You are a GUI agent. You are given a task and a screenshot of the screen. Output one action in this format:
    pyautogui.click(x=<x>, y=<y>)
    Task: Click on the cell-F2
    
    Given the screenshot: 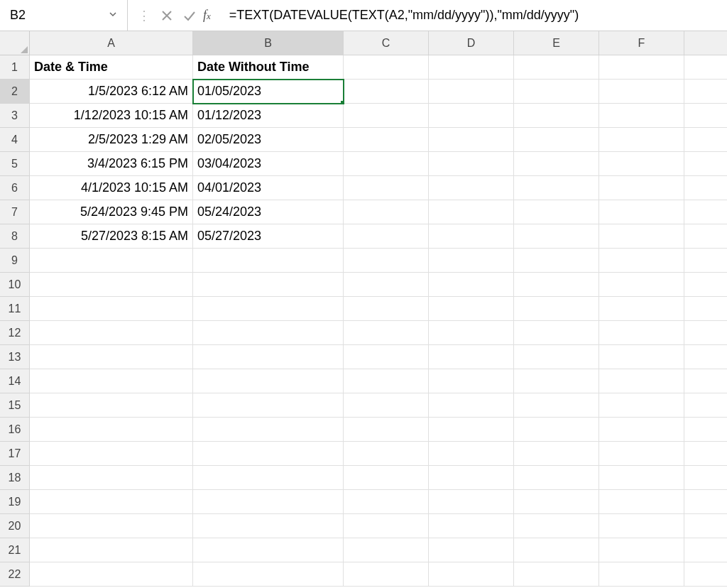 What is the action you would take?
    pyautogui.click(x=642, y=92)
    